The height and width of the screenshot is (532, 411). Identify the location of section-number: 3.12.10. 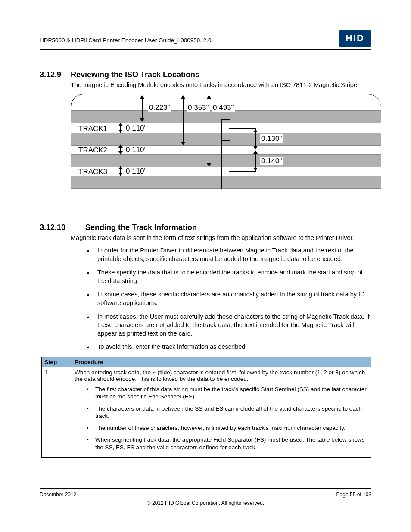
(62, 227).